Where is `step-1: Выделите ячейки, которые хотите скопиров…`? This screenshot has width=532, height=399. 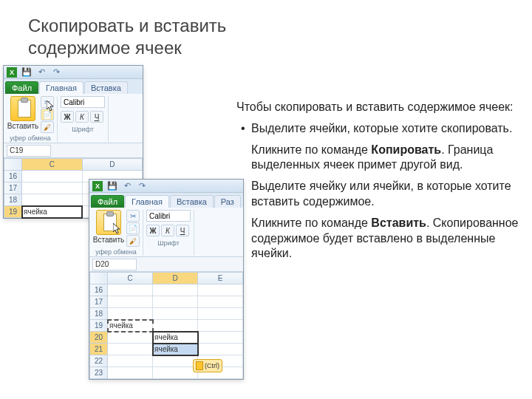 step-1: Выделите ячейки, которые хотите скопиров… is located at coordinates (383, 129).